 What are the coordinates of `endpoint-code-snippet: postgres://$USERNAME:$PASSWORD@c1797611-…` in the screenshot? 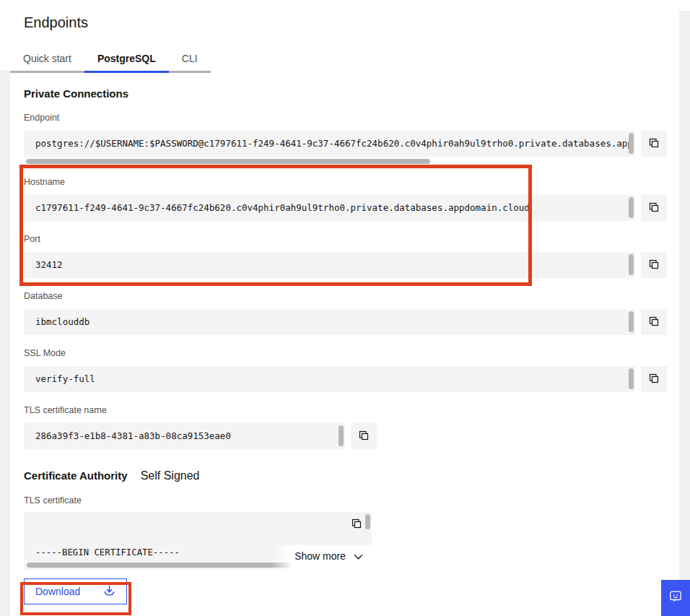 It's located at (329, 144).